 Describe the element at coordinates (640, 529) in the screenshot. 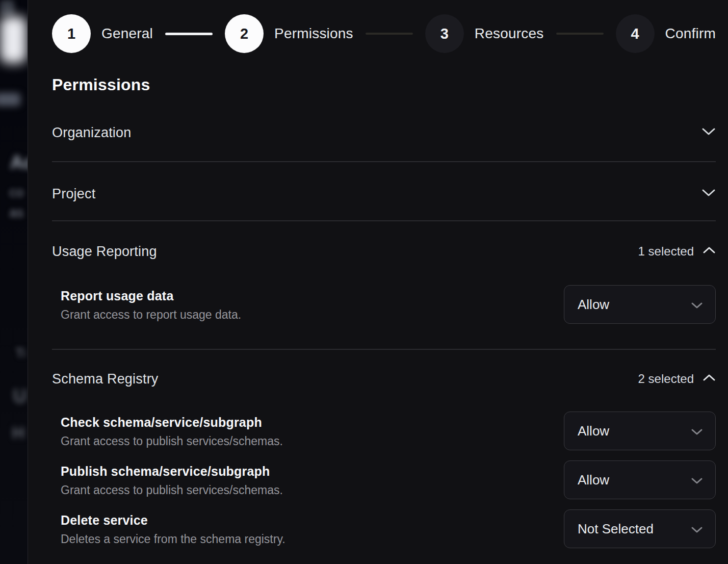

I see `permission-select-delete-service: Not Selected` at that location.